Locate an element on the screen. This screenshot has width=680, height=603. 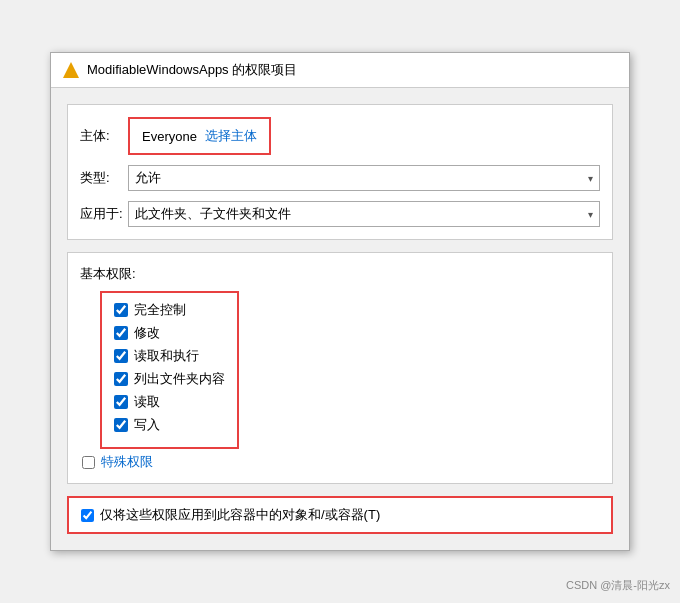
checkbox-label-write: 写入 is located at coordinates (147, 425).